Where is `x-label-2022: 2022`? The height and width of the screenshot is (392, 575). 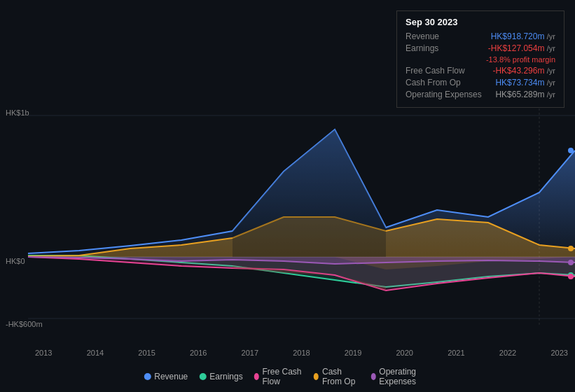
x-label-2022: 2022 is located at coordinates (508, 353).